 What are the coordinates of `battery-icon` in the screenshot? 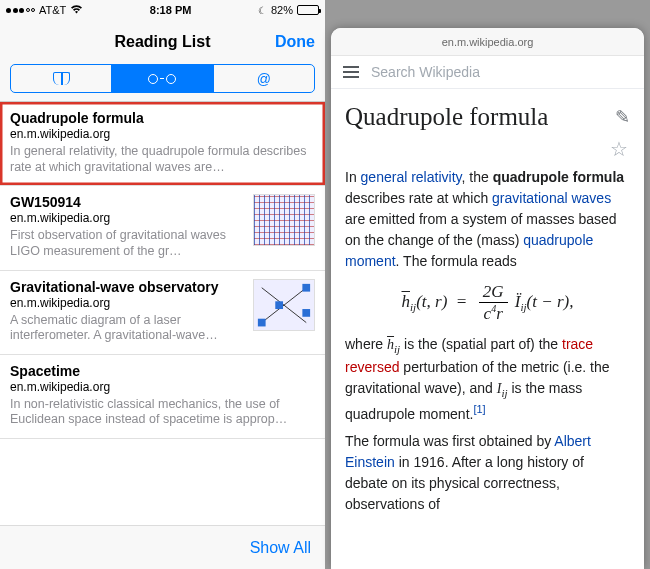 It's located at (308, 10).